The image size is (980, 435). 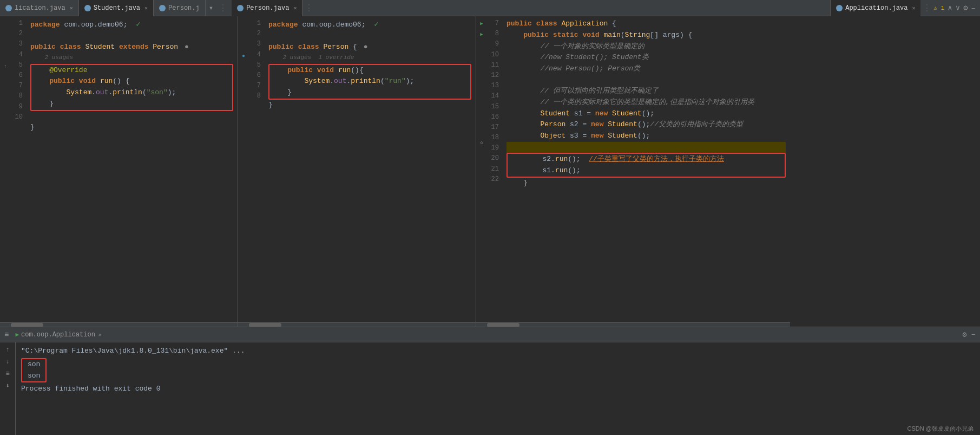 What do you see at coordinates (5, 169) in the screenshot?
I see `student-gutter: ↑` at bounding box center [5, 169].